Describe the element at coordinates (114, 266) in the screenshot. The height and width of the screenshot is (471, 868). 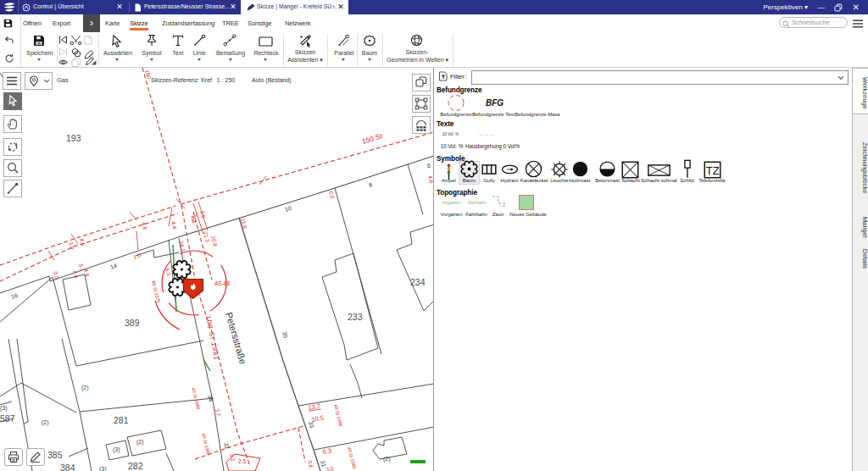
I see `svg-text: 14` at that location.